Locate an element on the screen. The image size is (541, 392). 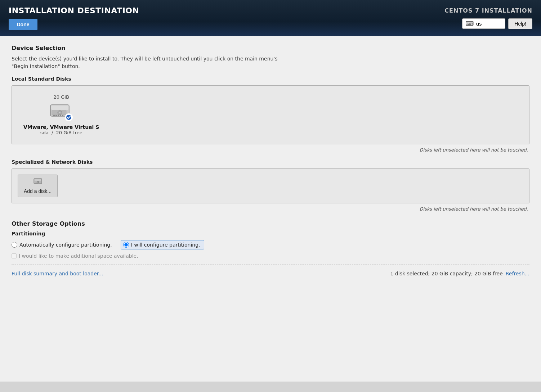
keyboard-icon: ⌨ is located at coordinates (470, 24).